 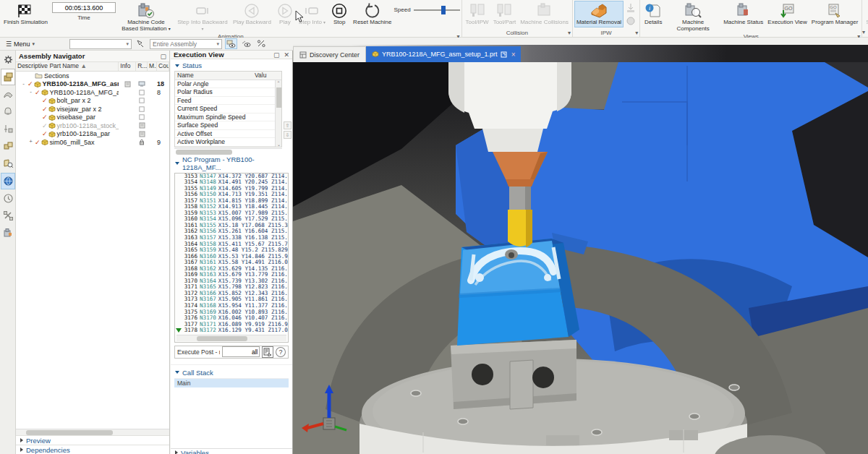 What do you see at coordinates (505, 14) in the screenshot?
I see `tool-part-button: Tool/Part` at bounding box center [505, 14].